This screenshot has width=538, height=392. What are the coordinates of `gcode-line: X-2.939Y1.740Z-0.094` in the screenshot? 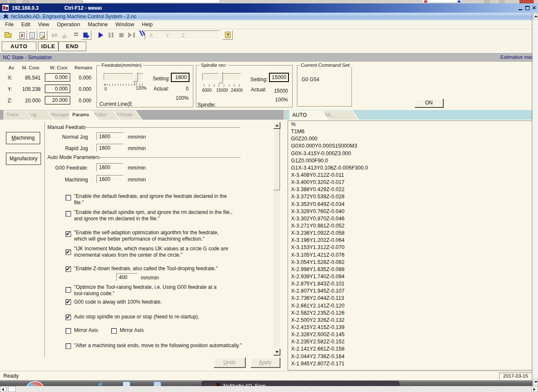 It's located at (410, 277).